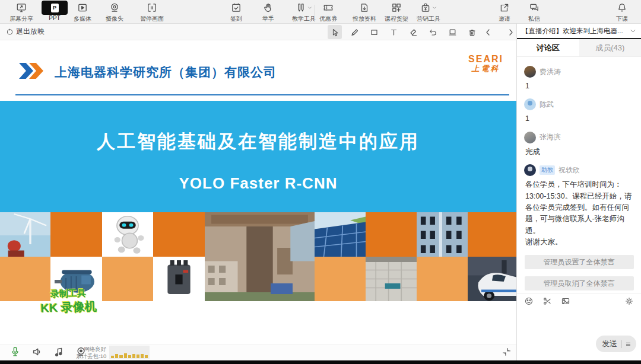 Image resolution: width=641 pixels, height=364 pixels. I want to click on invite-button: 邀请, so click(504, 12).